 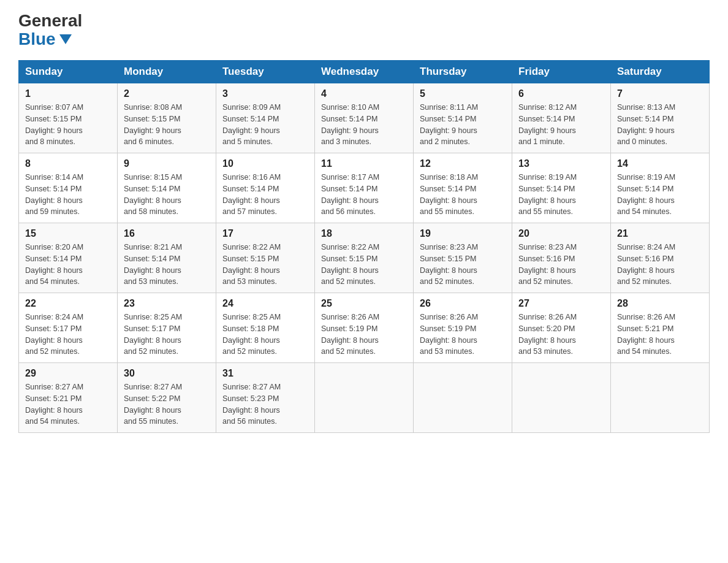 I want to click on day-number: 26, so click(x=463, y=304).